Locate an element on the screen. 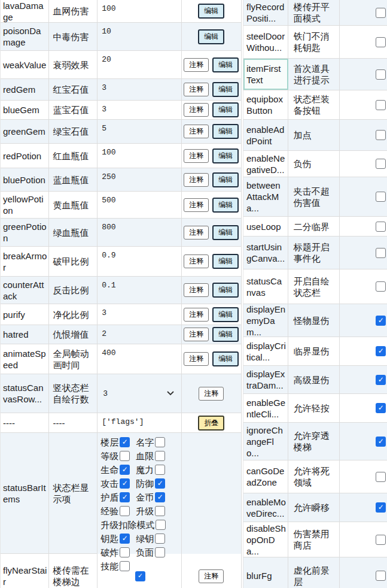 This screenshot has width=387, height=588. param-value-cell: 800 is located at coordinates (139, 232).